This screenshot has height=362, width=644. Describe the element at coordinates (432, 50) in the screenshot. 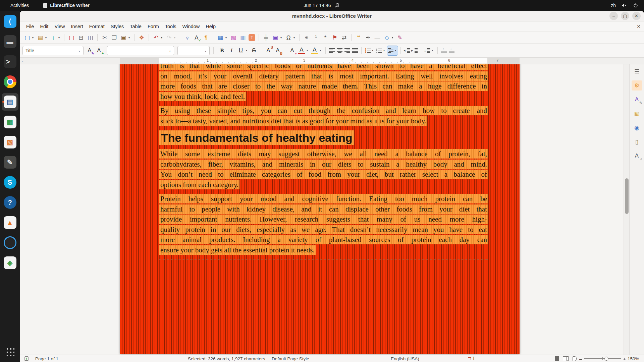

I see `line-spacing-dropdown: ▾` at that location.